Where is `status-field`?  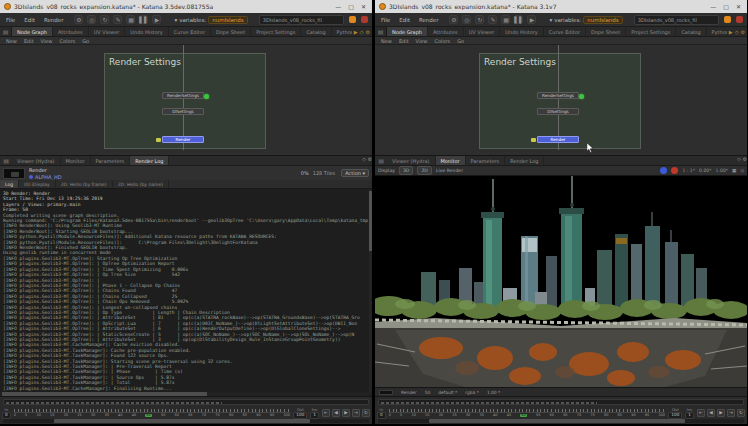
status-field is located at coordinates (186, 402).